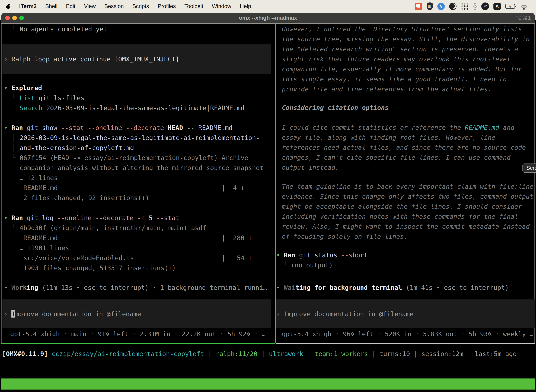  I want to click on turns-counter: turns:10, so click(395, 354).